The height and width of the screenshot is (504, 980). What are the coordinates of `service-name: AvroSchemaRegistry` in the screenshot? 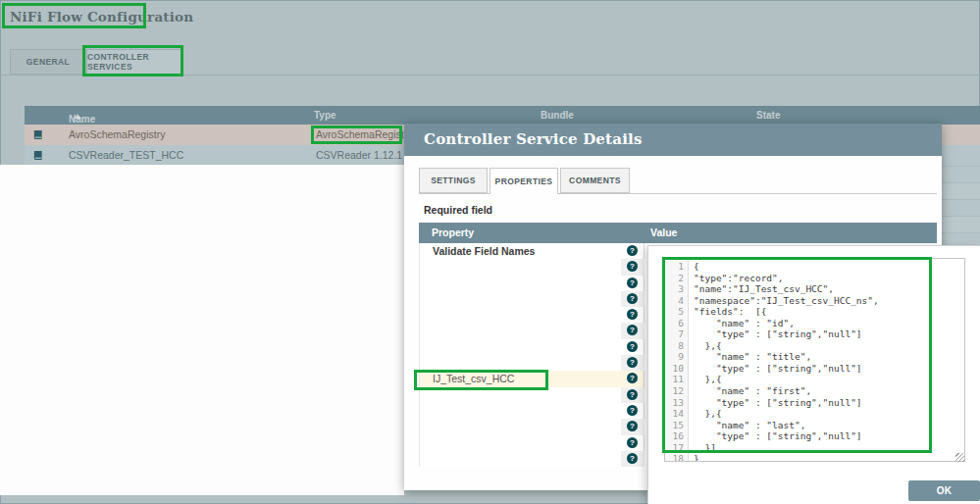 It's located at (117, 134).